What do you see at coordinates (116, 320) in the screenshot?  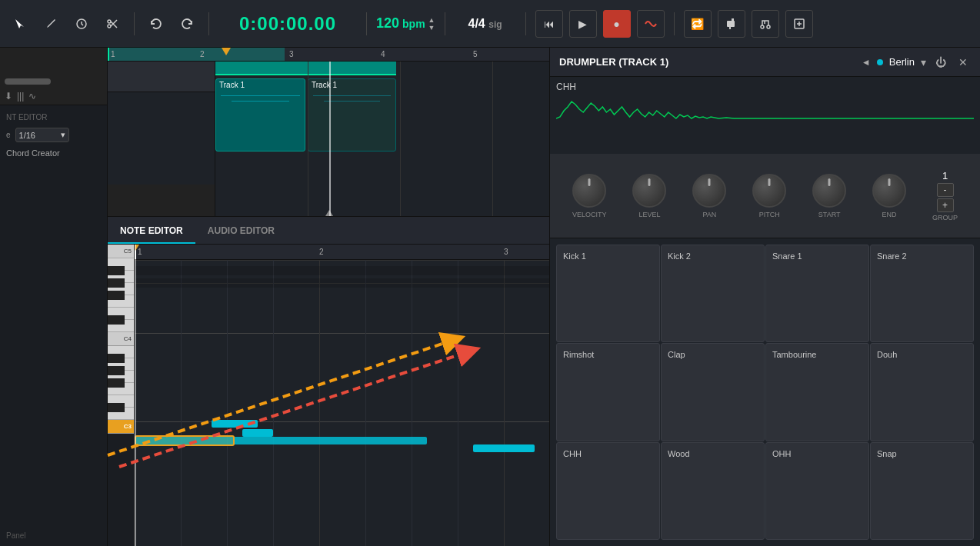 I see `key-eb4` at bounding box center [116, 320].